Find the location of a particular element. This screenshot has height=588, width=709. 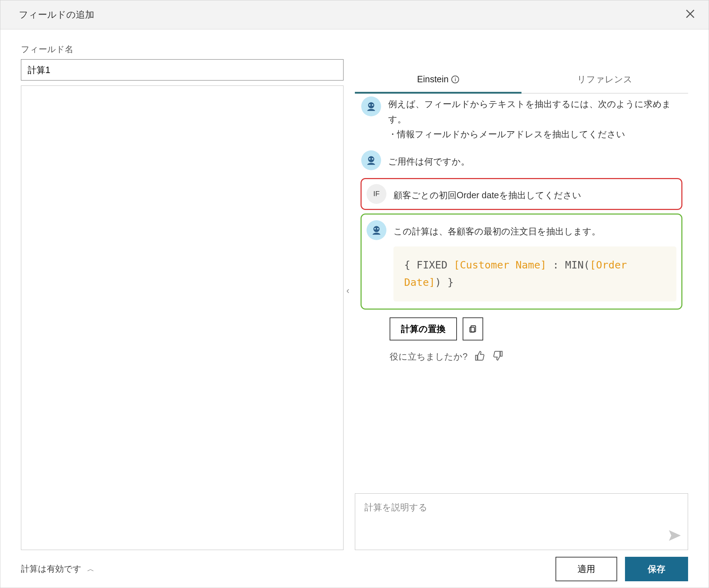

feedback-label: 役に立ちましたか? is located at coordinates (429, 357).